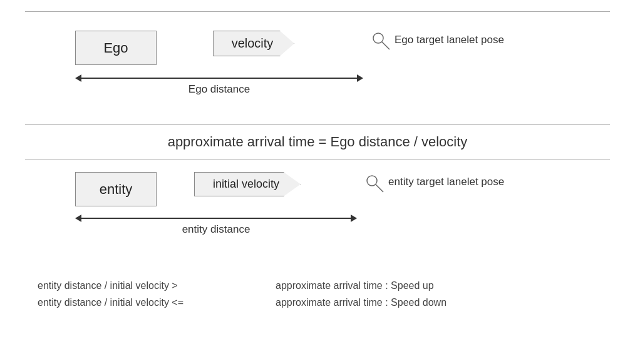 The image size is (635, 364). Describe the element at coordinates (318, 285) in the screenshot. I see `condition-row1: entity distance / initial velocity > app…` at that location.